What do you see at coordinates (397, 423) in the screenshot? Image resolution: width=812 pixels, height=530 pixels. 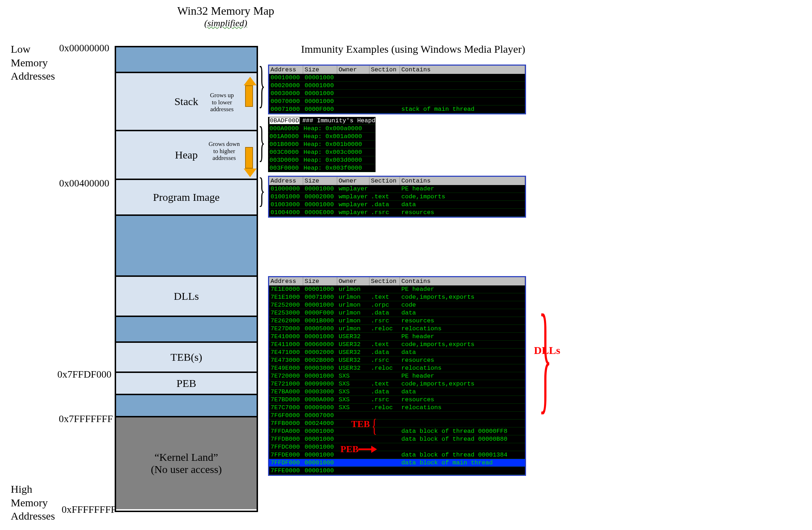 I see `memory-row: 7FFB000000024000` at bounding box center [397, 423].